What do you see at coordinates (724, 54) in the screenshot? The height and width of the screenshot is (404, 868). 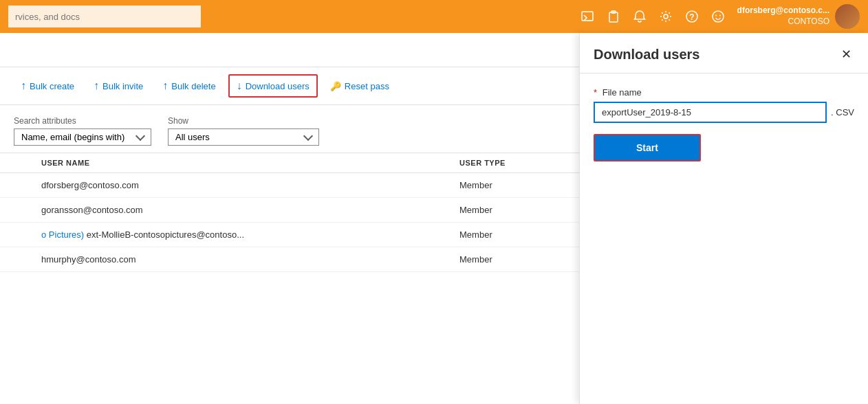 I see `panel-header: Download users ✕` at bounding box center [724, 54].